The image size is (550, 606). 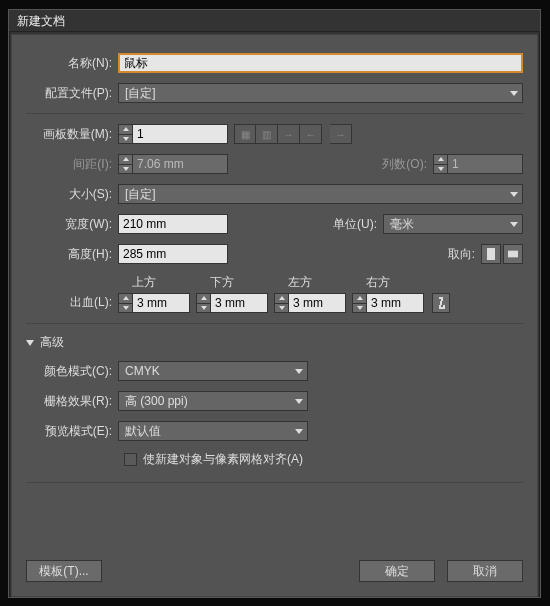 I want to click on arrange-left-icon: ←, so click(x=311, y=134).